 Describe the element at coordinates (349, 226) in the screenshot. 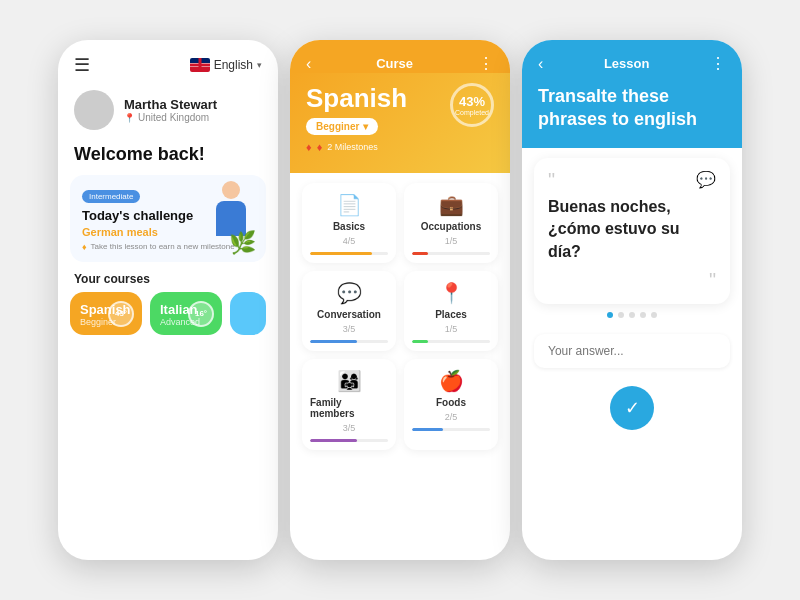

I see `basics-label: Basics` at that location.